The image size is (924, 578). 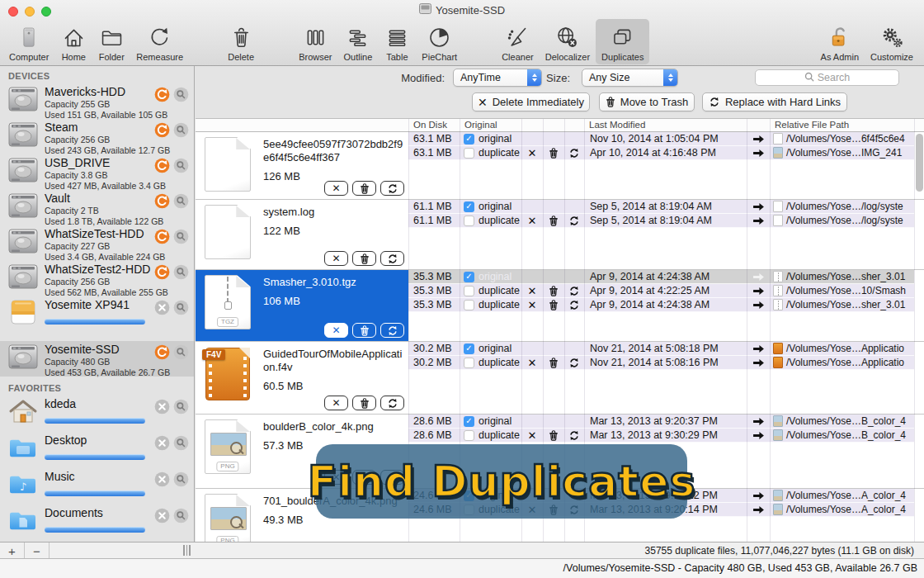 I want to click on toolbar-item-remeasure: Remeasure, so click(x=160, y=41).